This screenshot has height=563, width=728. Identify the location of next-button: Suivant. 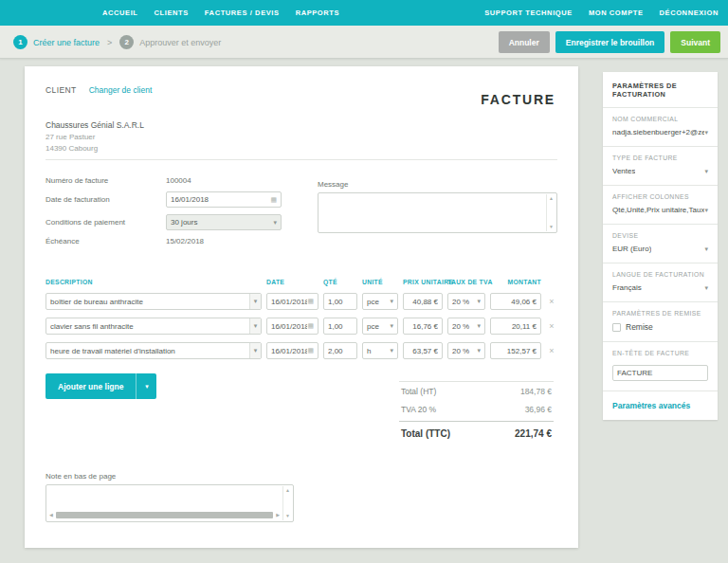
(696, 42).